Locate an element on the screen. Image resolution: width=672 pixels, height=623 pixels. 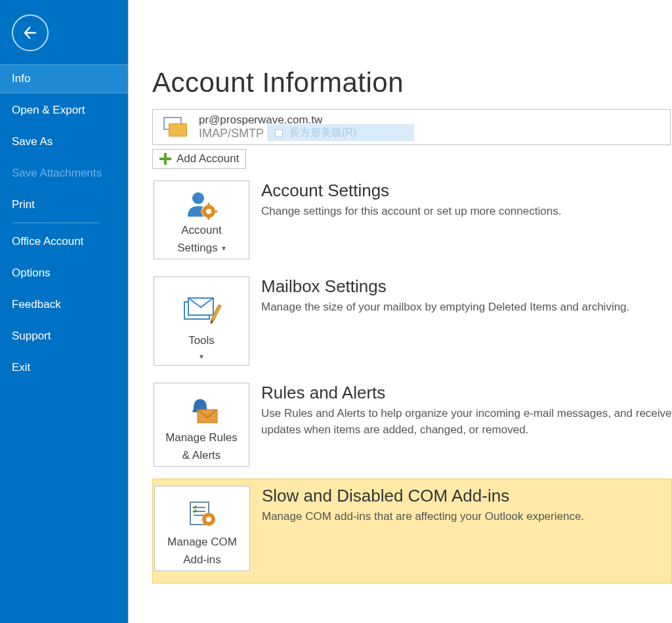
tile-account-settings: Account Settings▾ is located at coordinates (201, 220).